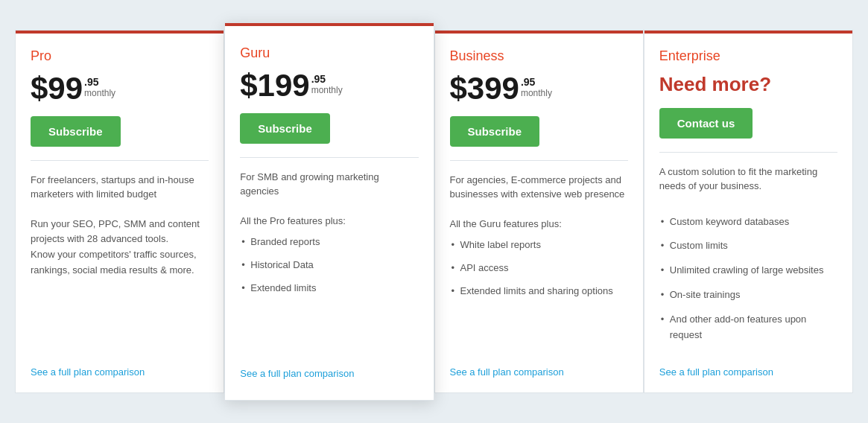 The image size is (868, 423). What do you see at coordinates (748, 179) in the screenshot?
I see `plan-description-enterprise: A custom solution to fit the marketing n…` at bounding box center [748, 179].